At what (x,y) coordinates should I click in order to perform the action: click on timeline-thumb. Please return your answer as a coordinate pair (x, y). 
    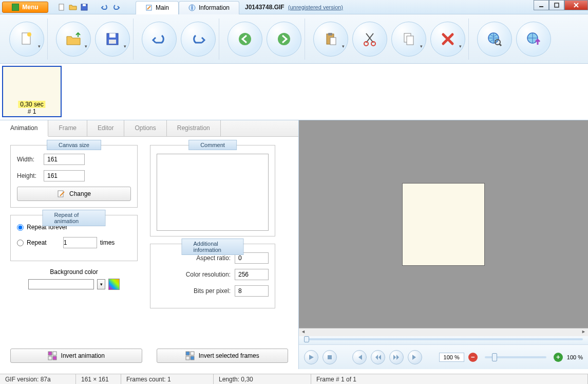
    Looking at the image, I should click on (307, 339).